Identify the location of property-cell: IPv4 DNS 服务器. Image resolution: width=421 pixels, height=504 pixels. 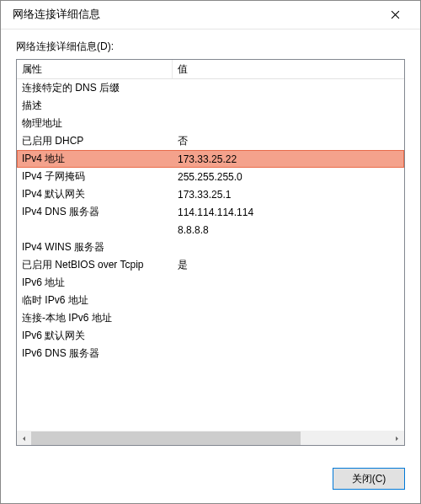
(94, 212).